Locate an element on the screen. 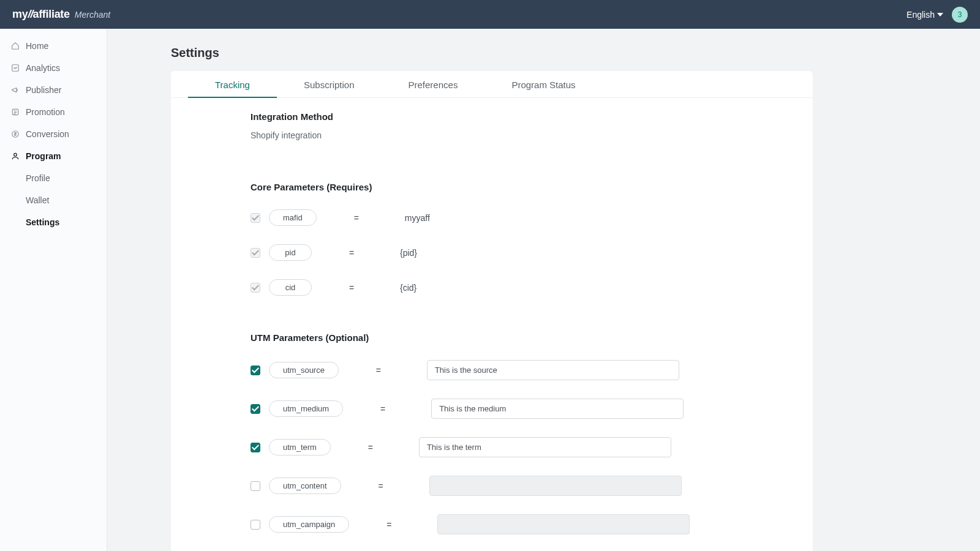 The width and height of the screenshot is (980, 551). page-title: Settings is located at coordinates (576, 53).